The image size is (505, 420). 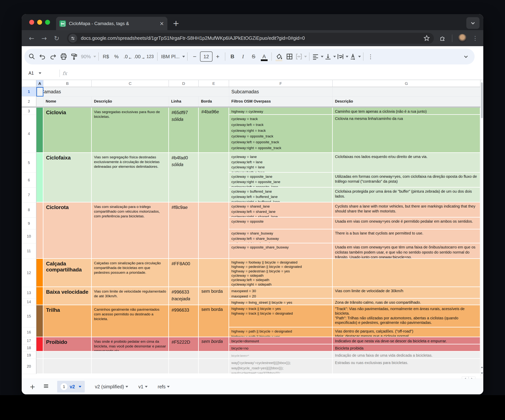 I want to click on row-header-7: 7, so click(x=29, y=195).